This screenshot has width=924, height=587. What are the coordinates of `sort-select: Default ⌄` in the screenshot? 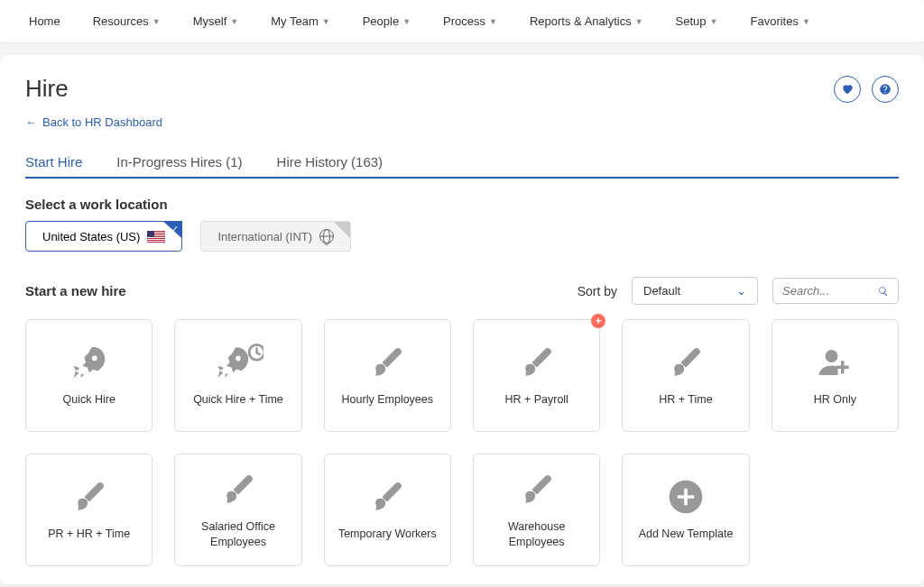 It's located at (695, 290).